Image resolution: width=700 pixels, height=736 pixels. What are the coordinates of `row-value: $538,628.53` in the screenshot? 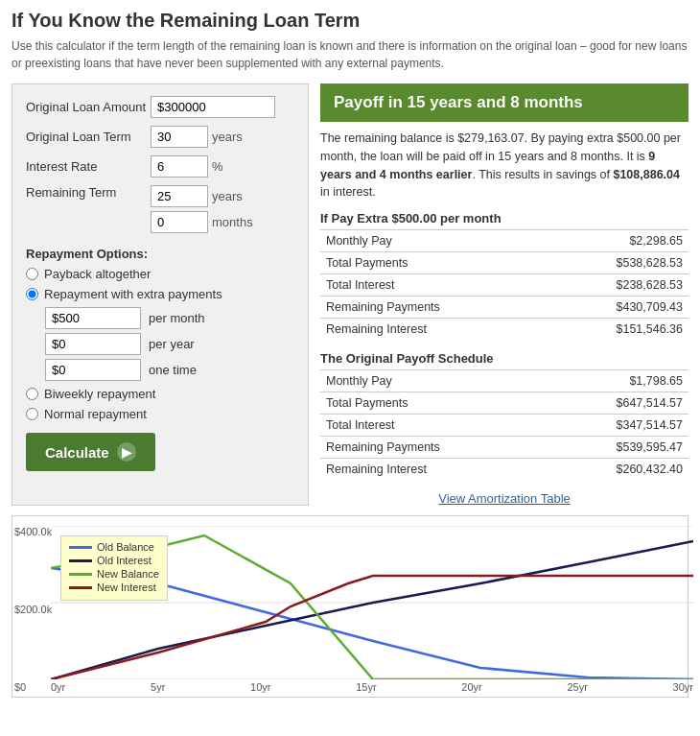 It's located at (618, 263).